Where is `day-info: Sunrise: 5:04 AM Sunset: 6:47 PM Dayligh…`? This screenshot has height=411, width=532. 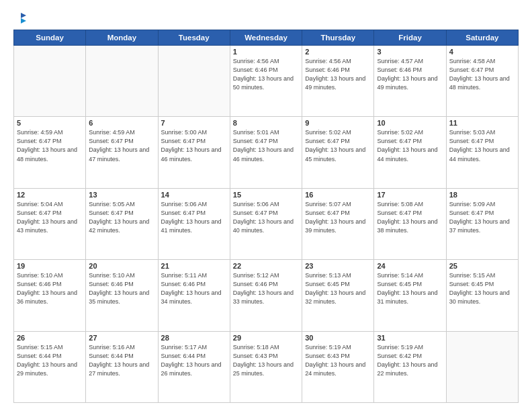
day-info: Sunrise: 5:04 AM Sunset: 6:47 PM Dayligh… is located at coordinates (50, 218).